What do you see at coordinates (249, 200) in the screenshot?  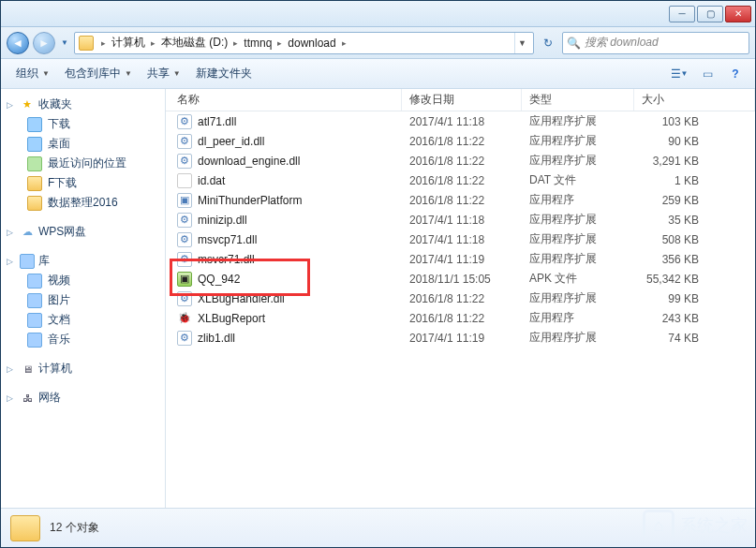 I see `file-name: MiniThunderPlatform` at bounding box center [249, 200].